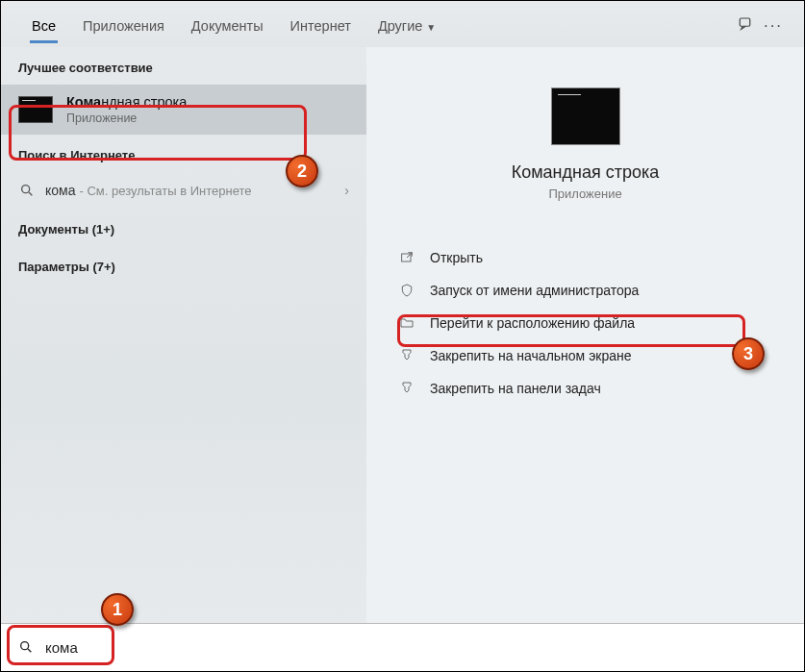  Describe the element at coordinates (533, 323) in the screenshot. I see `action-location-label: Перейти к расположению файла` at that location.